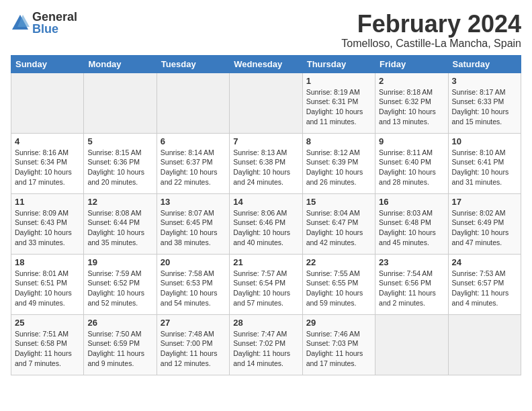 This screenshot has width=532, height=411. What do you see at coordinates (120, 228) in the screenshot?
I see `day-info: Sunrise: 8:08 AM Sunset: 6:44 PM Dayligh…` at bounding box center [120, 228].